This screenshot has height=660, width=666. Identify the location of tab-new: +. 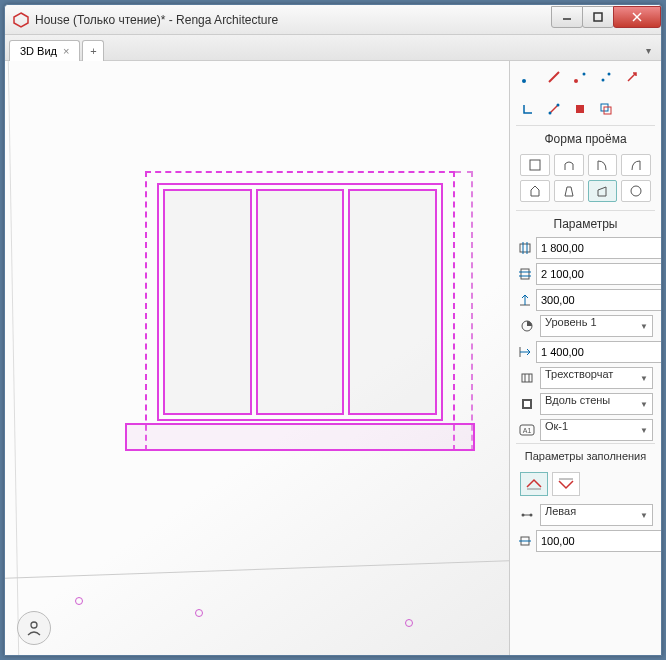
(93, 50).